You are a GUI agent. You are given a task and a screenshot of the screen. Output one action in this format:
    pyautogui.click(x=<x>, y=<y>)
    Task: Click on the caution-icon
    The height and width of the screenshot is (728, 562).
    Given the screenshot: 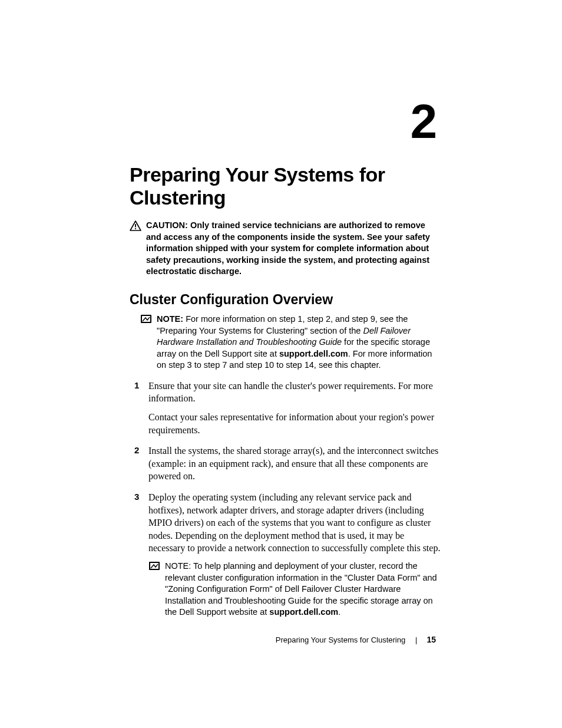 What is the action you would take?
    pyautogui.click(x=135, y=228)
    